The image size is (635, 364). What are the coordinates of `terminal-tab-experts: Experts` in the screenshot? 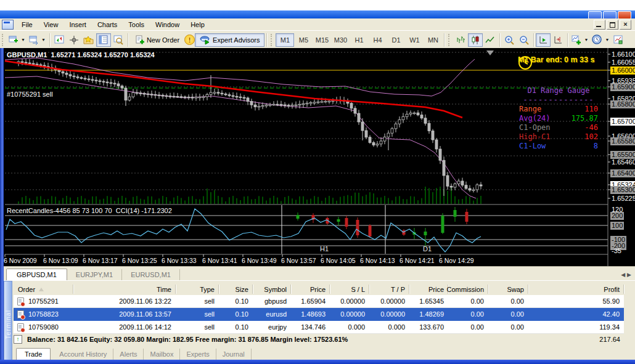 It's located at (198, 354).